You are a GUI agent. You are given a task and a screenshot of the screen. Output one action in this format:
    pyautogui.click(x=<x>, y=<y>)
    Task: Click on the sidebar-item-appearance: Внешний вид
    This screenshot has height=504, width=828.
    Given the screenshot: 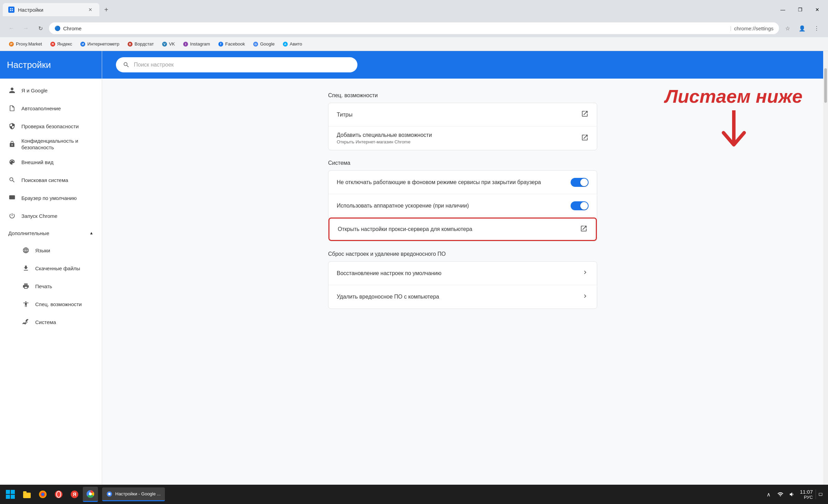 What is the action you would take?
    pyautogui.click(x=51, y=162)
    